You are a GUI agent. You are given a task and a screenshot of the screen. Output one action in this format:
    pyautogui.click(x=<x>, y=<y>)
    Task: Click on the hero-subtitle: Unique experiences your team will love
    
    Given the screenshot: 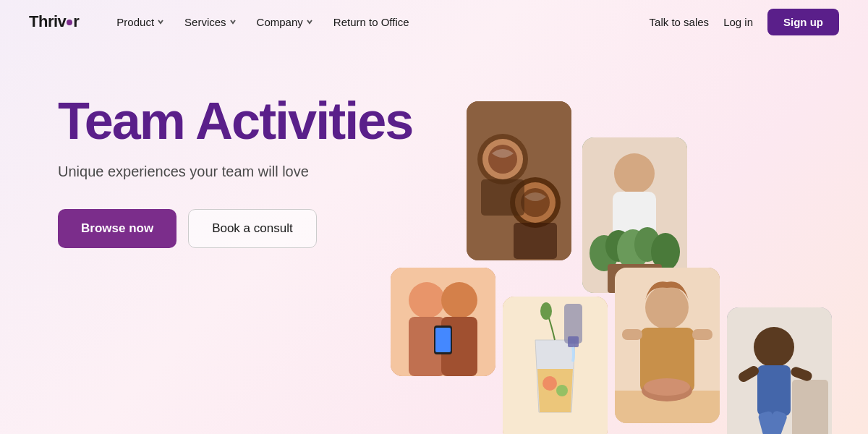 What is the action you would take?
    pyautogui.click(x=257, y=172)
    